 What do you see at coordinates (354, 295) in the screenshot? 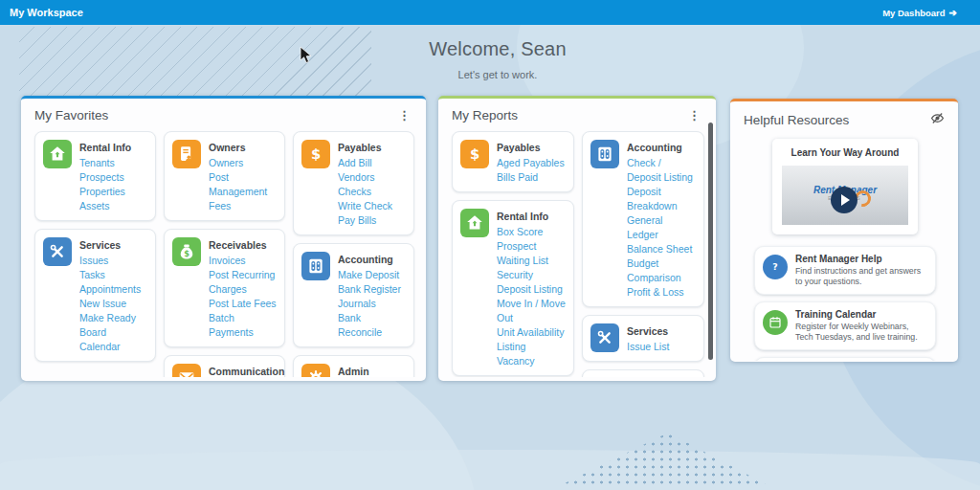
I see `category-card: AccountingMake DepositBank RegisterJourn…` at bounding box center [354, 295].